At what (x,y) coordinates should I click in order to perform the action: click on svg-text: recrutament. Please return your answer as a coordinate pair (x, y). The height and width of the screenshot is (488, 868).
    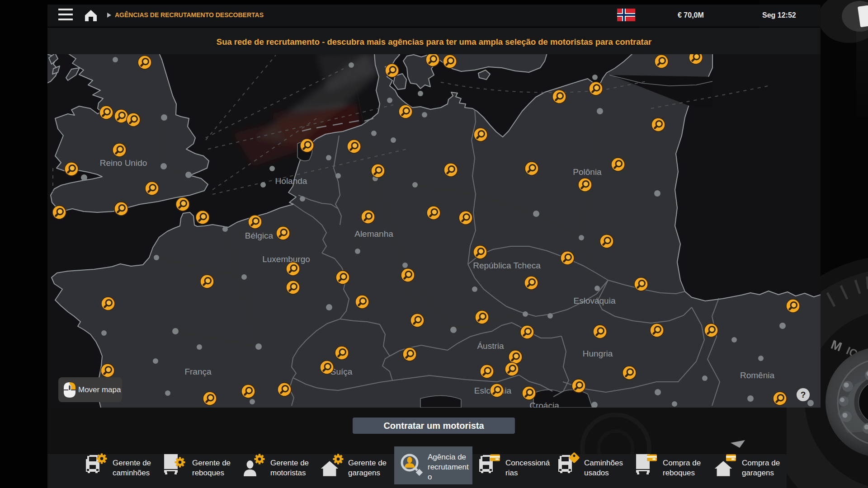
    Looking at the image, I should click on (448, 467).